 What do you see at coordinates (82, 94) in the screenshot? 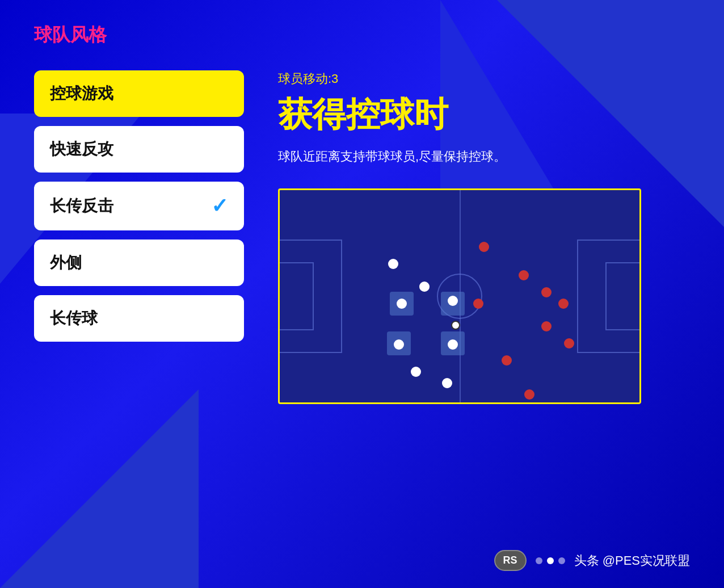
I see `menu-item-label-possession: 控球游戏` at bounding box center [82, 94].